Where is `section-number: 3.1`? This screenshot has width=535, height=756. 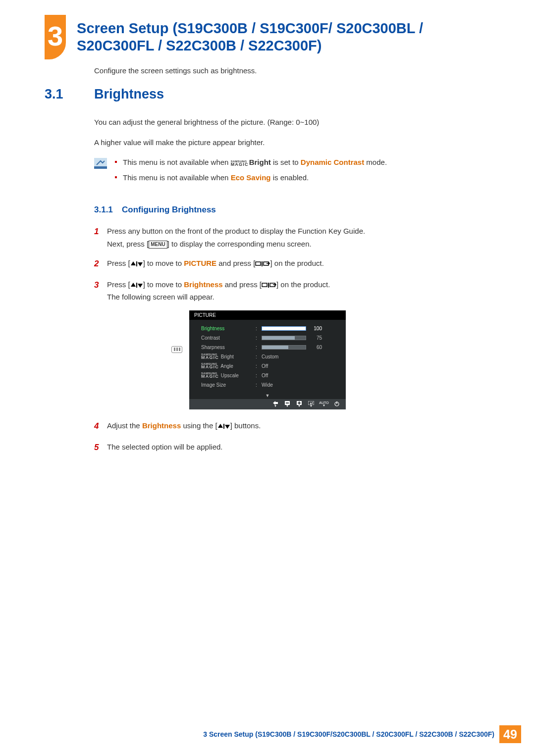
section-number: 3.1 is located at coordinates (69, 94).